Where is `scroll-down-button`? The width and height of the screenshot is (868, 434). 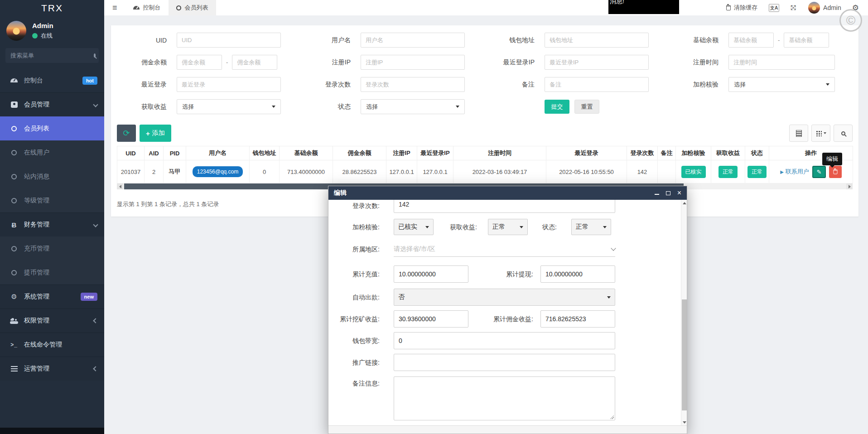
scroll-down-button is located at coordinates (684, 422).